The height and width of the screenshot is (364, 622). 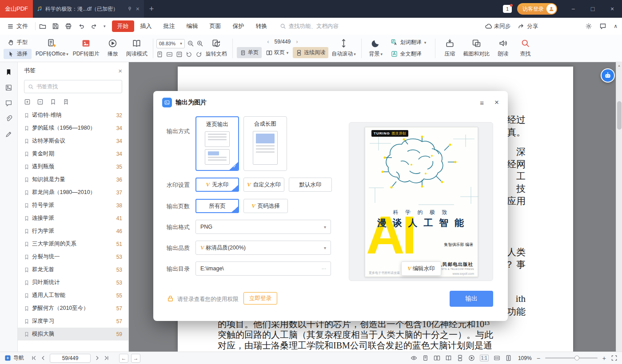 What do you see at coordinates (73, 205) in the screenshot?
I see `bookmark-item: 符号学派 38` at bounding box center [73, 205].